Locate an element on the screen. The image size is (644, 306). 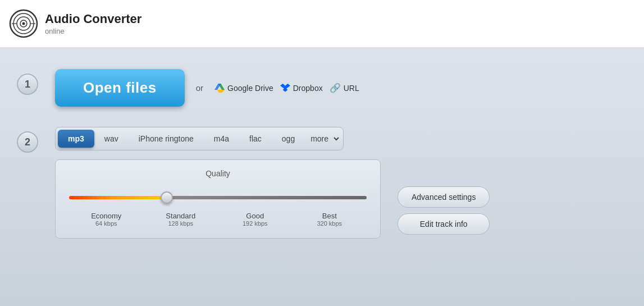
app-subtitle: online is located at coordinates (93, 31).